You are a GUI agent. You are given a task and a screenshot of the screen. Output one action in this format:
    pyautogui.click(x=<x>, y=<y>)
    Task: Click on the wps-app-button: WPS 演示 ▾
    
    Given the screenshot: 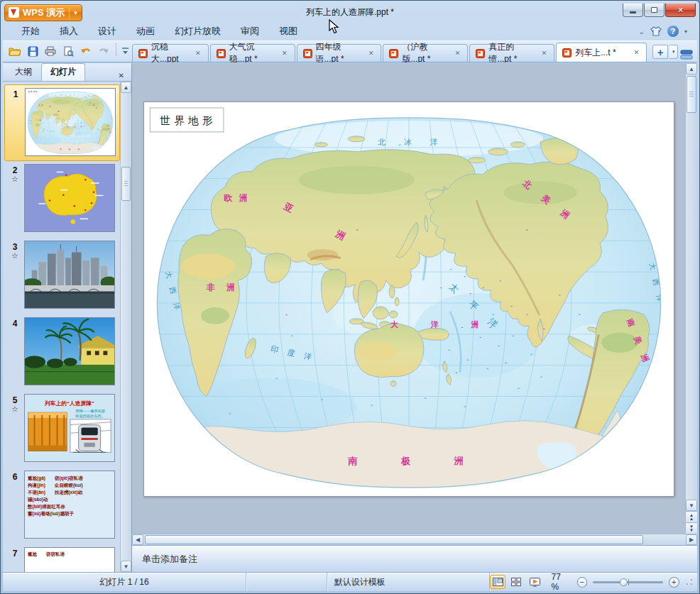 What is the action you would take?
    pyautogui.click(x=43, y=13)
    